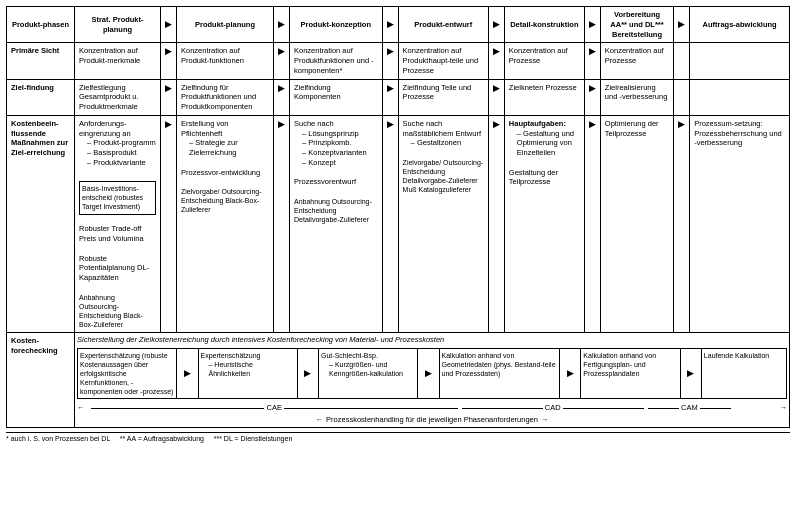 The width and height of the screenshot is (796, 506). I want to click on cae-cad-cam-row: ← CAE CAD, so click(432, 408).